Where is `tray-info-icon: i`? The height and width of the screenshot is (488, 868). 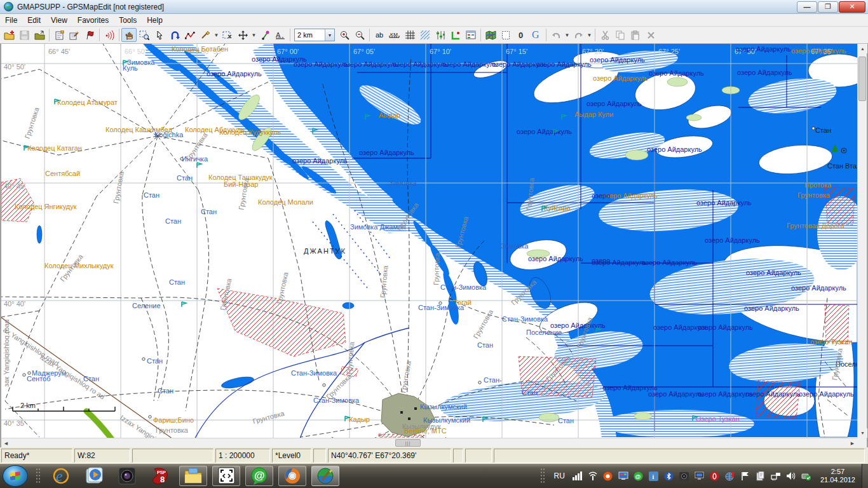
tray-info-icon: i is located at coordinates (654, 476).